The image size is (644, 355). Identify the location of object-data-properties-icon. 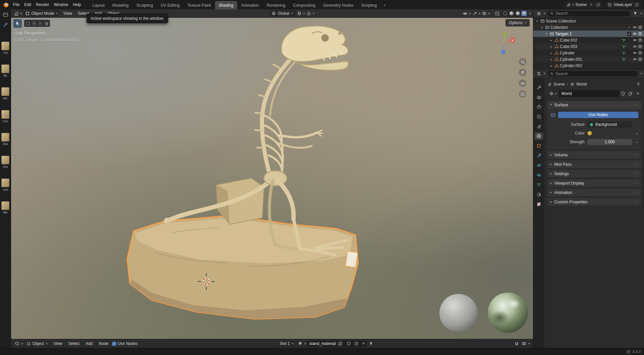
(539, 185).